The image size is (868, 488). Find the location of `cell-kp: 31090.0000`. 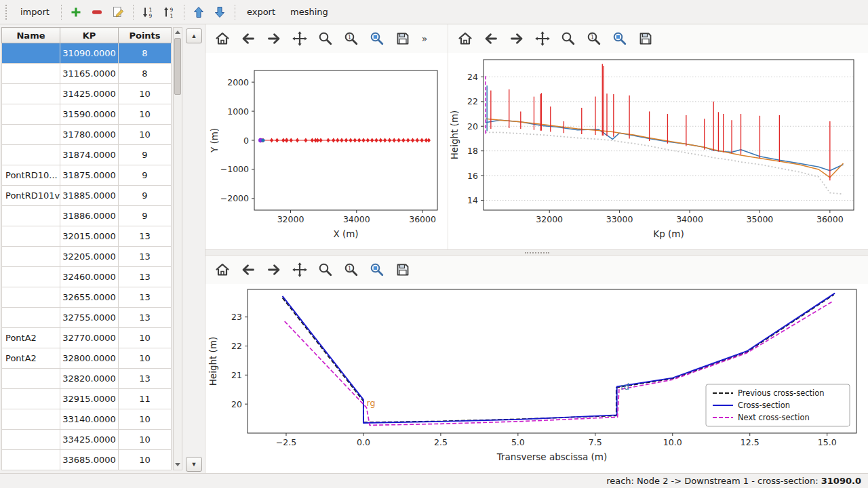

cell-kp: 31090.0000 is located at coordinates (90, 54).